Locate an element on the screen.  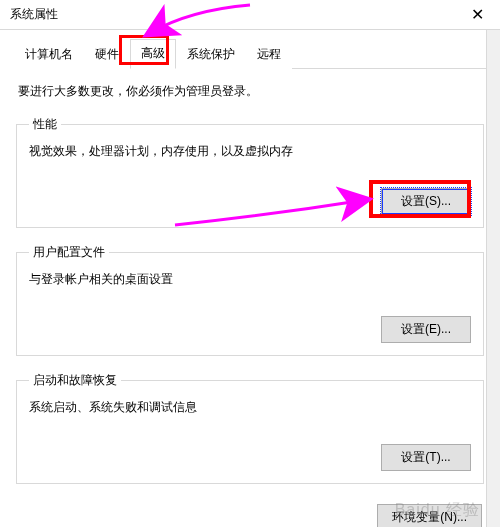
titlebar: 系统属性 ✕ is located at coordinates (250, 15).